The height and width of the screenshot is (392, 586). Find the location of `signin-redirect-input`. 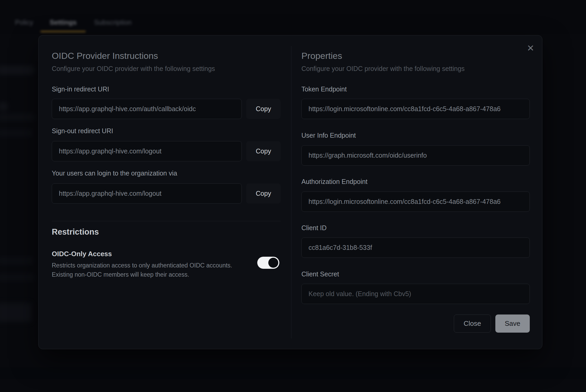

signin-redirect-input is located at coordinates (147, 109).